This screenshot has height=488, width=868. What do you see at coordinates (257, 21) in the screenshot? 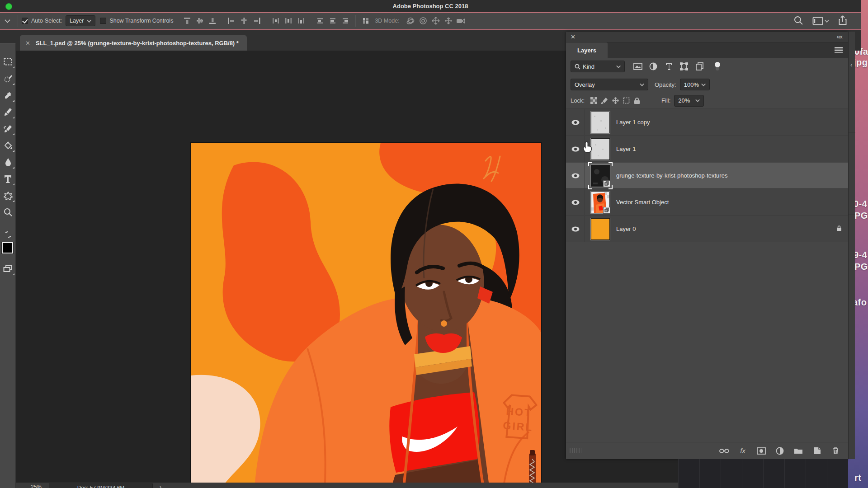
I see `align-right-edges-icon` at bounding box center [257, 21].